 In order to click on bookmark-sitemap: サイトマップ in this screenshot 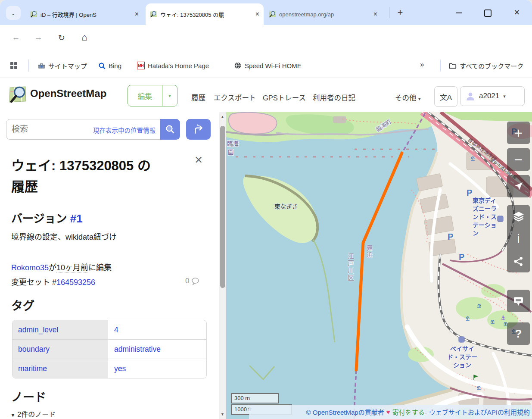, I will do `click(62, 66)`.